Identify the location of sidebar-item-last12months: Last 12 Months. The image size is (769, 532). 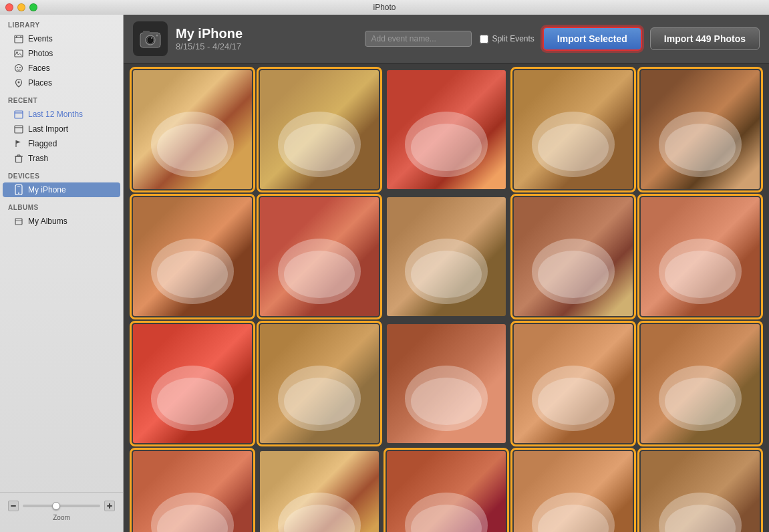
(61, 114).